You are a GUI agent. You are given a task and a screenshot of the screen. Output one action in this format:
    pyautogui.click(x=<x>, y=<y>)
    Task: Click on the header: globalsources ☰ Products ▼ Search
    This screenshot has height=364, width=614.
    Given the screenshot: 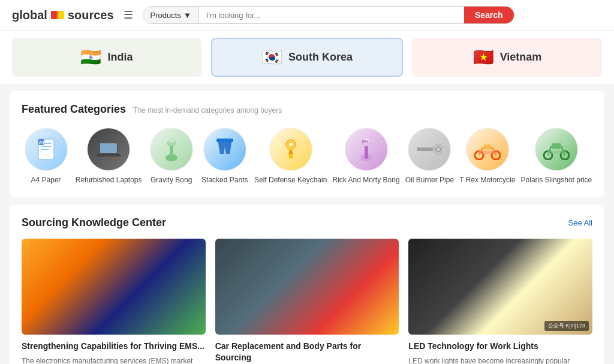 What is the action you would take?
    pyautogui.click(x=307, y=16)
    